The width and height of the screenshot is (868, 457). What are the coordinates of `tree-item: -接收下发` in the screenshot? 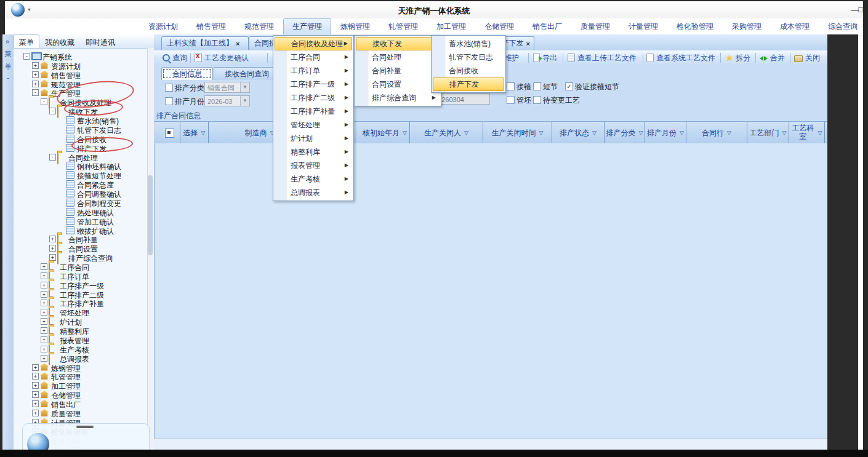 It's located at (80, 111).